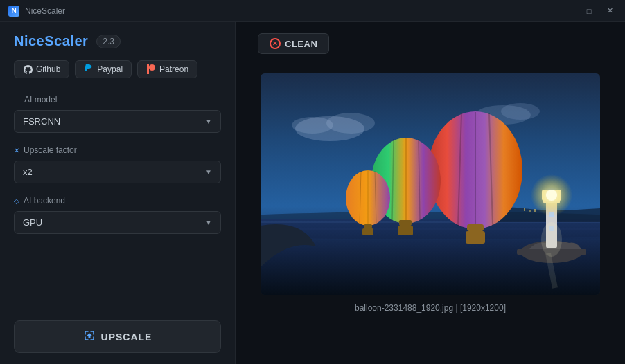  What do you see at coordinates (209, 122) in the screenshot?
I see `ai-model-arrow: ▼` at bounding box center [209, 122].